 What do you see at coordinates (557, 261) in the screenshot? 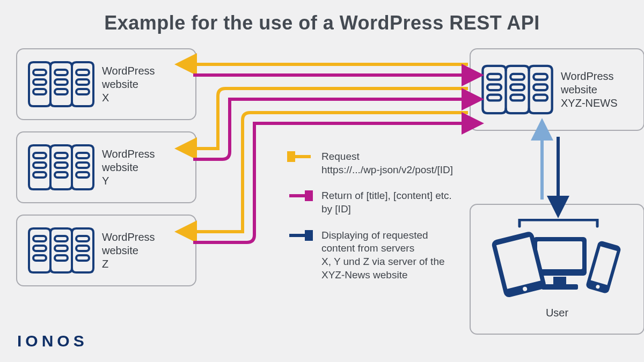
I see `devices-icon` at bounding box center [557, 261].